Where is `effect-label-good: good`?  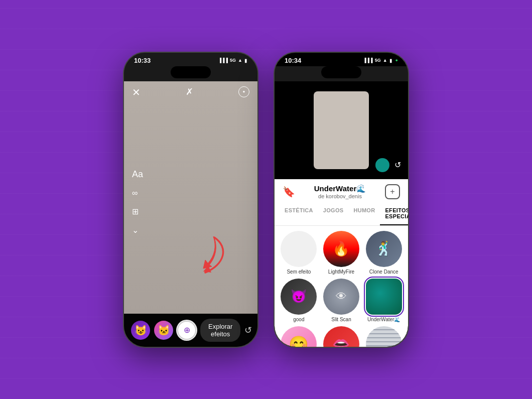 effect-label-good: good is located at coordinates (299, 319).